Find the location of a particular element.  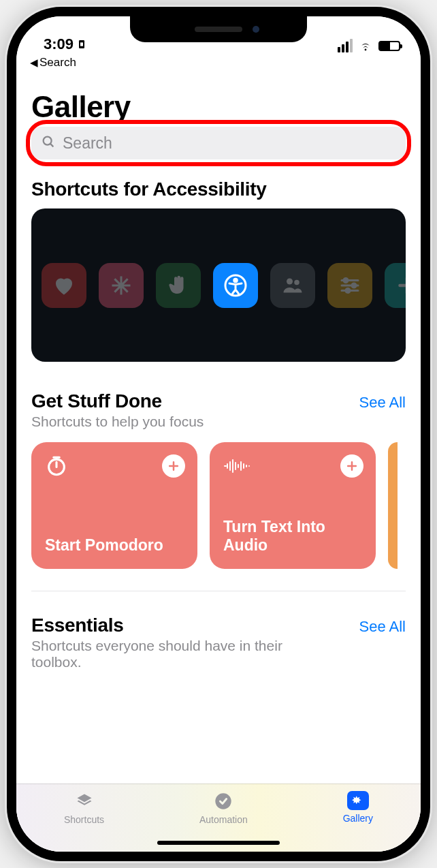

section-title-accessibility: Shortcuts for Accessibility is located at coordinates (218, 189).